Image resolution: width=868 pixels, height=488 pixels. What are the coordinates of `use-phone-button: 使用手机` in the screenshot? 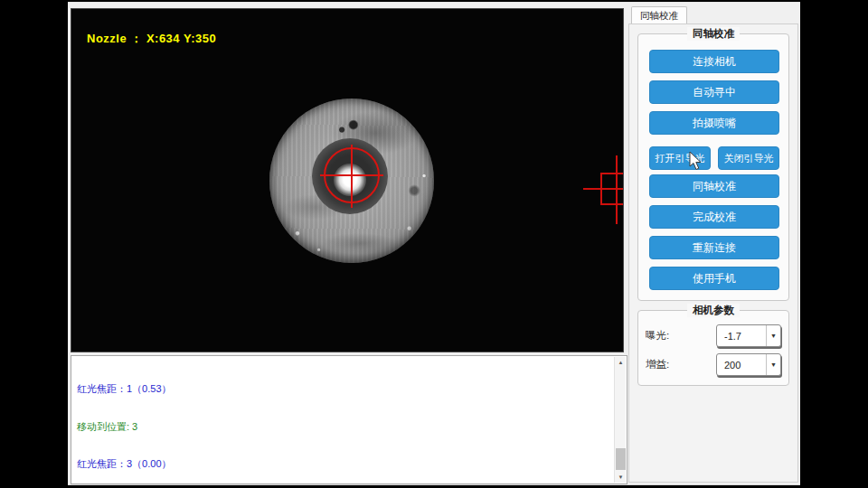 It's located at (714, 278).